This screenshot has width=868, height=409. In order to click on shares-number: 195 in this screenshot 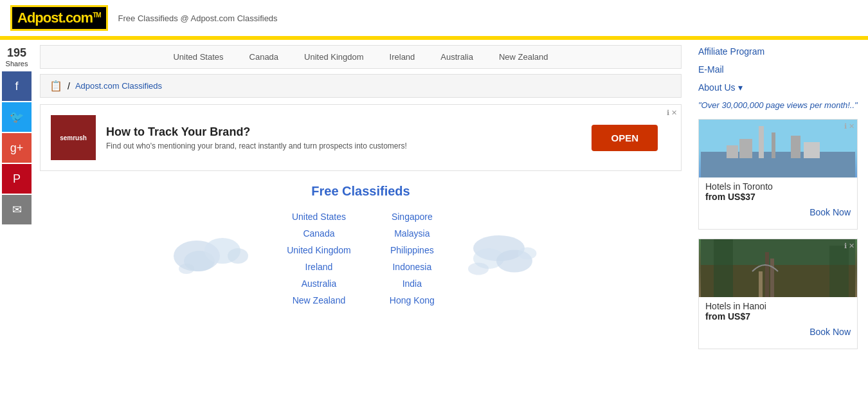, I will do `click(17, 53)`.